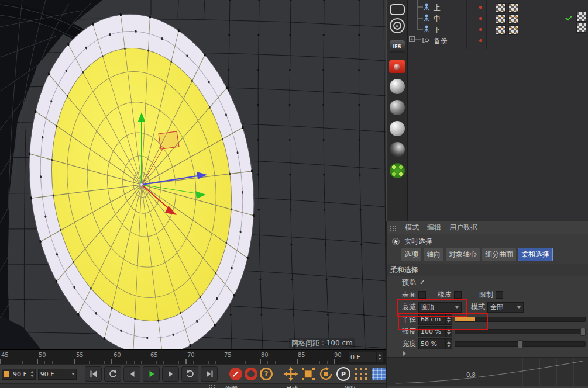  I want to click on radius-slider-fill, so click(465, 319).